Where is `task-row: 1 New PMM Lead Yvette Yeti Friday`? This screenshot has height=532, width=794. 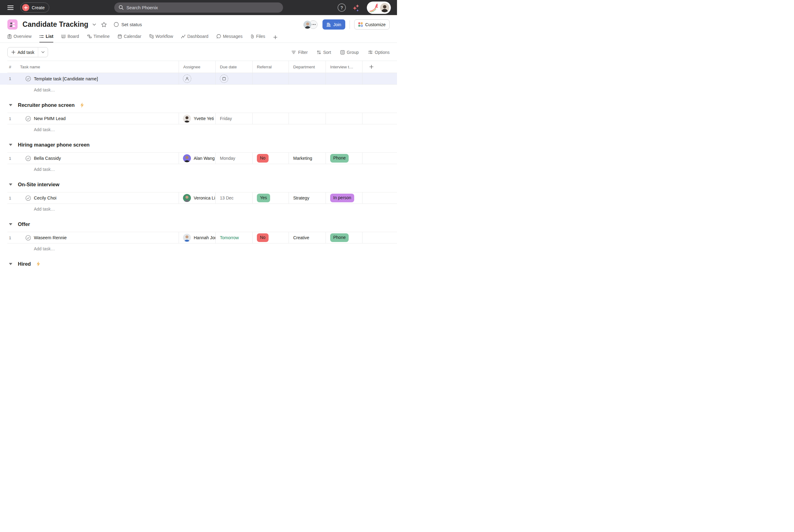
task-row: 1 New PMM Lead Yvette Yeti Friday is located at coordinates (198, 119).